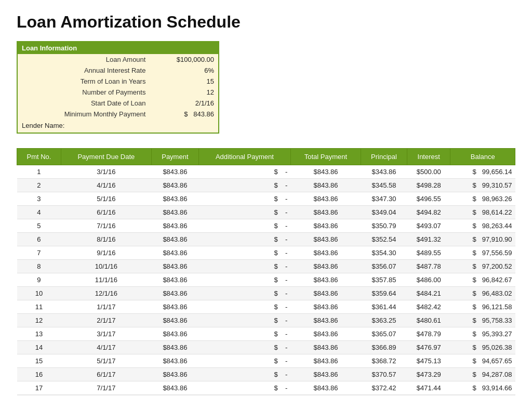  What do you see at coordinates (39, 226) in the screenshot?
I see `pmt-no: 5` at bounding box center [39, 226].